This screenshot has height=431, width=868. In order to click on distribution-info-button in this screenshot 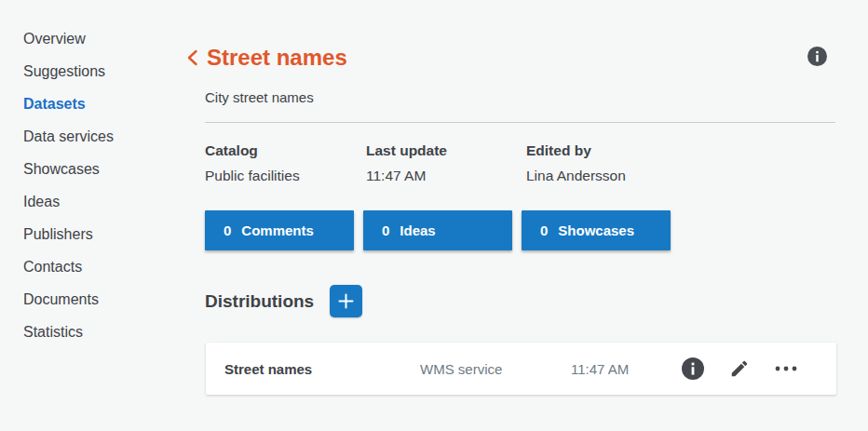, I will do `click(693, 369)`.